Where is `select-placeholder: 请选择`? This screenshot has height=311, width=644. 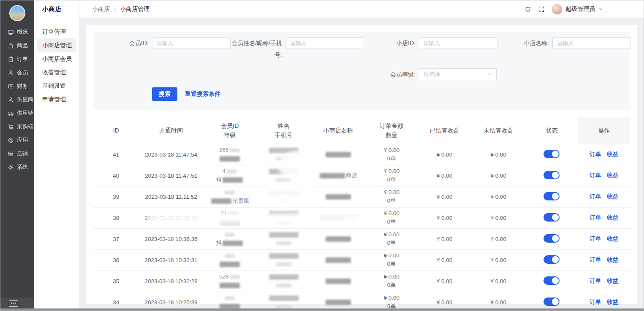
select-placeholder: 请选择 is located at coordinates (455, 74).